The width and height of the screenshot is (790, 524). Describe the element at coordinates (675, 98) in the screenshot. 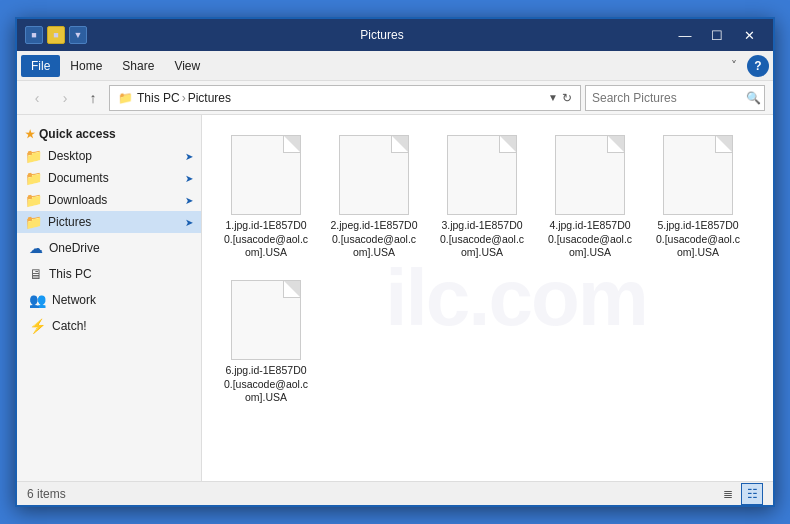

I see `search-box: 🔍` at that location.